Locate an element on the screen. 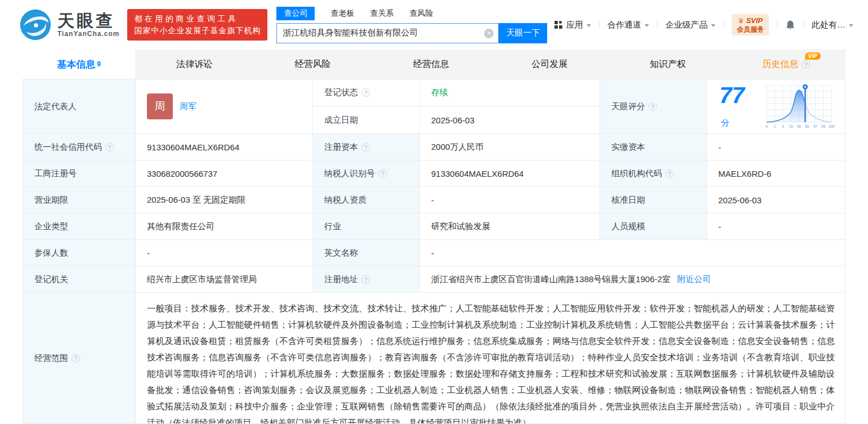  search-tab-company: 查公司 is located at coordinates (296, 14).